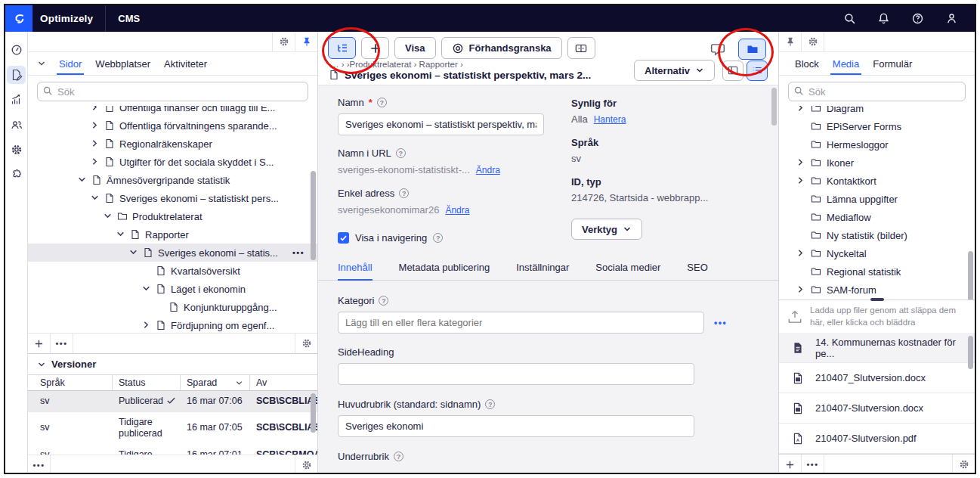  What do you see at coordinates (19, 18) in the screenshot?
I see `optimizely-logo` at bounding box center [19, 18].